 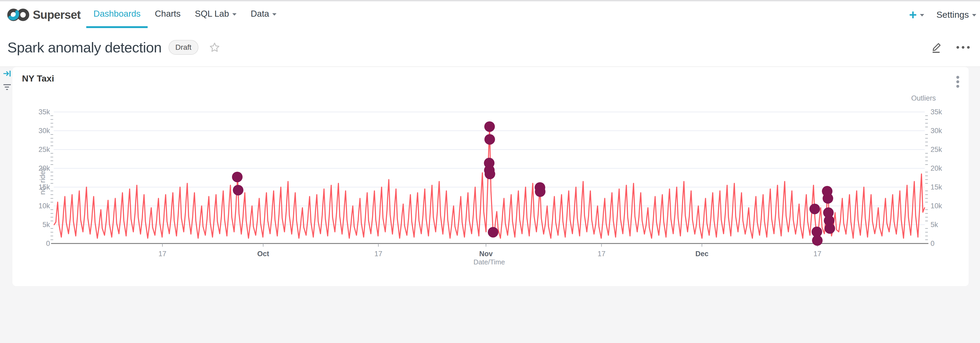 I want to click on ellipsis-icon, so click(x=963, y=47).